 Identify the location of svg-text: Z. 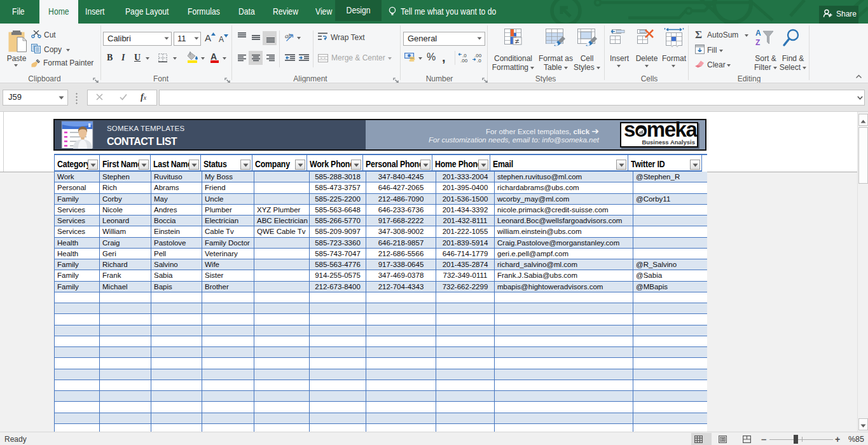
(758, 43).